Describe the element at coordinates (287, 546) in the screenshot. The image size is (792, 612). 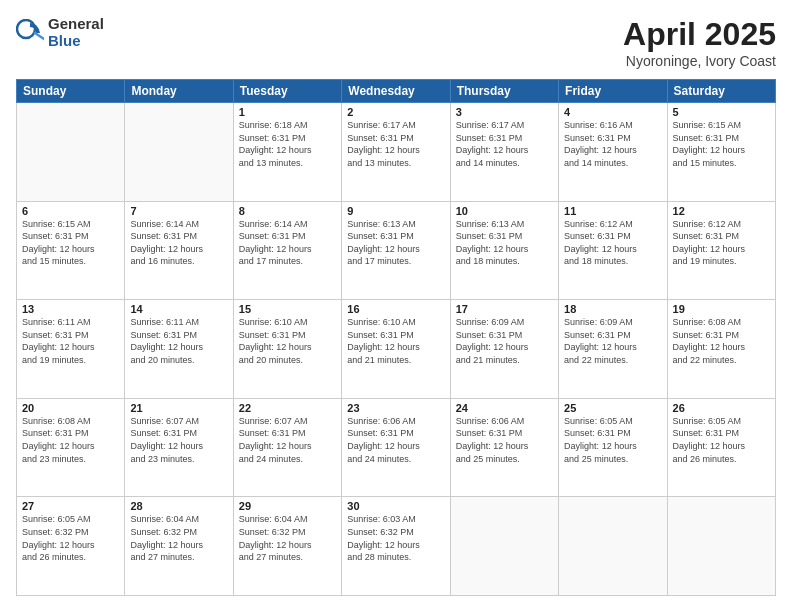
I see `calendar-cell: 29Sunrise: 6:04 AM Sunset: 6:32 PM Dayli…` at that location.